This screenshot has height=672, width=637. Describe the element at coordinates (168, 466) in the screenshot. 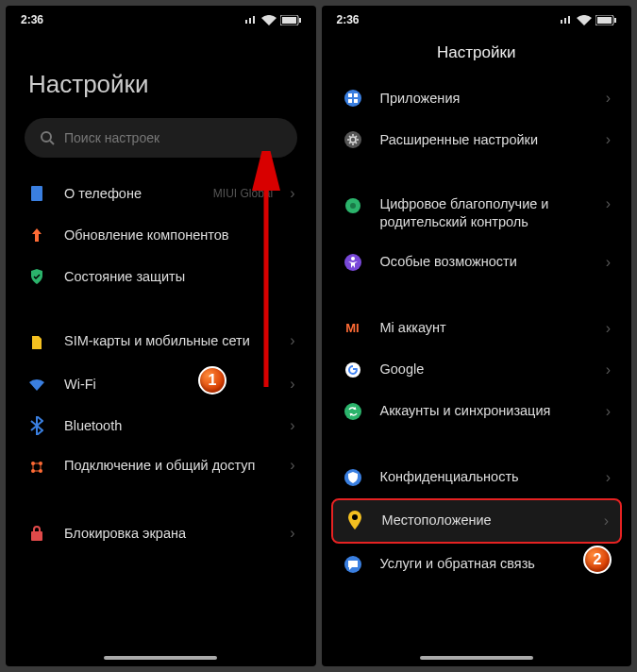

I see `row-label: Подключение и общий доступ` at that location.